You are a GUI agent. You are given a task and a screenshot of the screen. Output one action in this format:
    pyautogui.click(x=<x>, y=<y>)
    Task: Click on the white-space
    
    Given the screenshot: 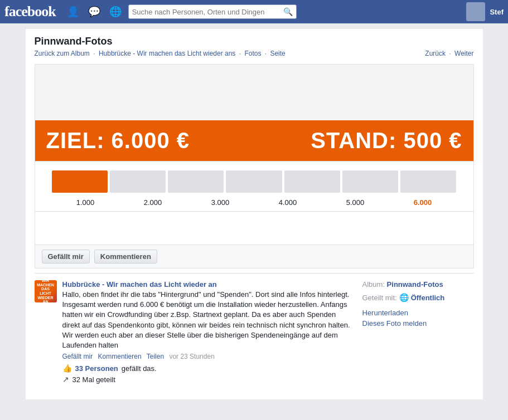 What is the action you would take?
    pyautogui.click(x=254, y=228)
    